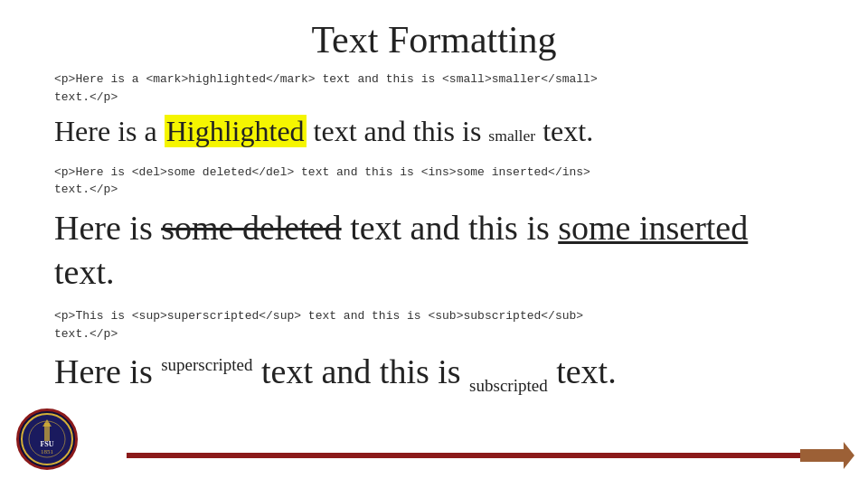  What do you see at coordinates (434, 181) in the screenshot?
I see `code-block-2: <p>Here is <del>some deleted</del> text …` at bounding box center [434, 181].